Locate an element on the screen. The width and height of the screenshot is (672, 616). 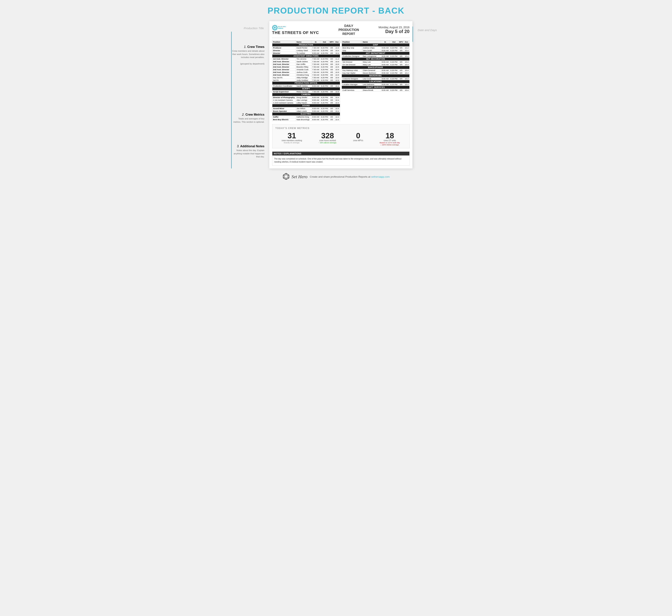
table-row: Craft Services Diana Brook 8:00 AM 6:20 … is located at coordinates (376, 90).